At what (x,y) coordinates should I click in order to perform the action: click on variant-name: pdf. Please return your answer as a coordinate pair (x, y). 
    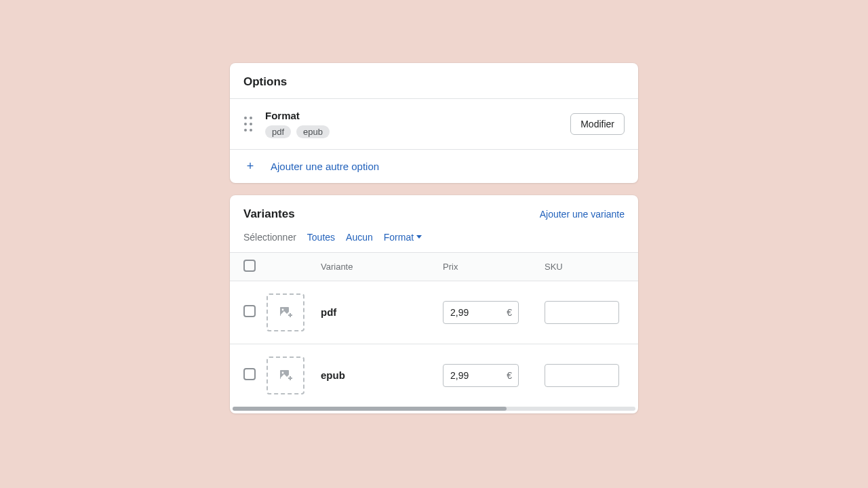
    Looking at the image, I should click on (382, 312).